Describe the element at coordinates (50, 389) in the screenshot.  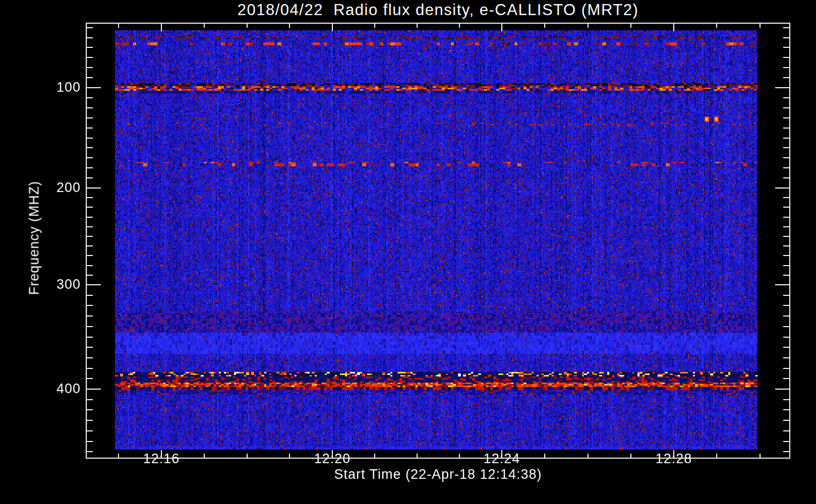
I see `y-tick-label-400: 400` at that location.